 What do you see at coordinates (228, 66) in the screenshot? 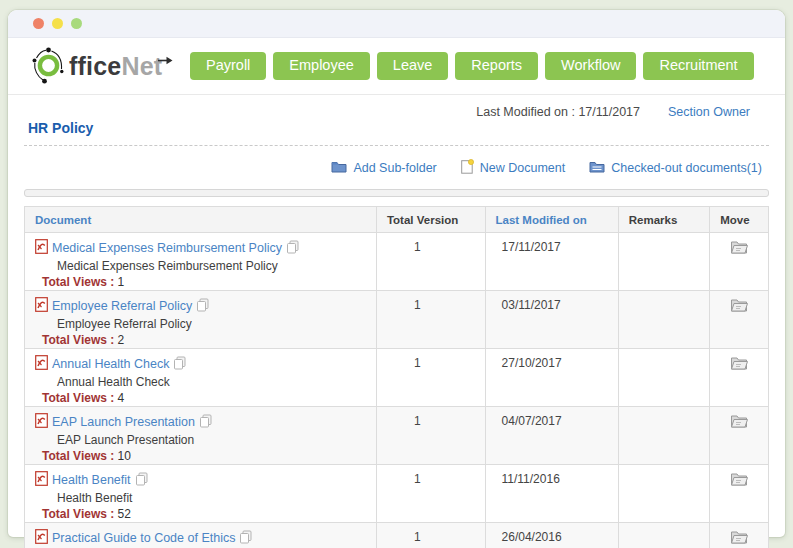
I see `nav-payroll: Payroll` at bounding box center [228, 66].